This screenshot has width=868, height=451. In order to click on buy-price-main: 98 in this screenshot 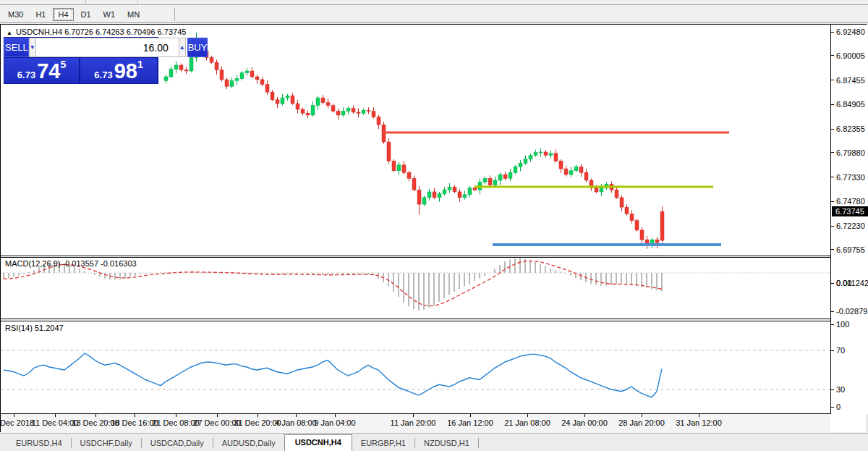, I will do `click(126, 71)`.